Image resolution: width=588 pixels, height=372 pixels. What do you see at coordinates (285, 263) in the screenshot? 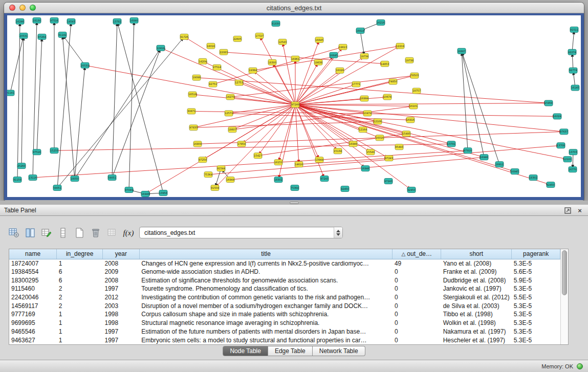
I see `table-row: 1872400712008Changes of HCN gene express…` at bounding box center [285, 263].